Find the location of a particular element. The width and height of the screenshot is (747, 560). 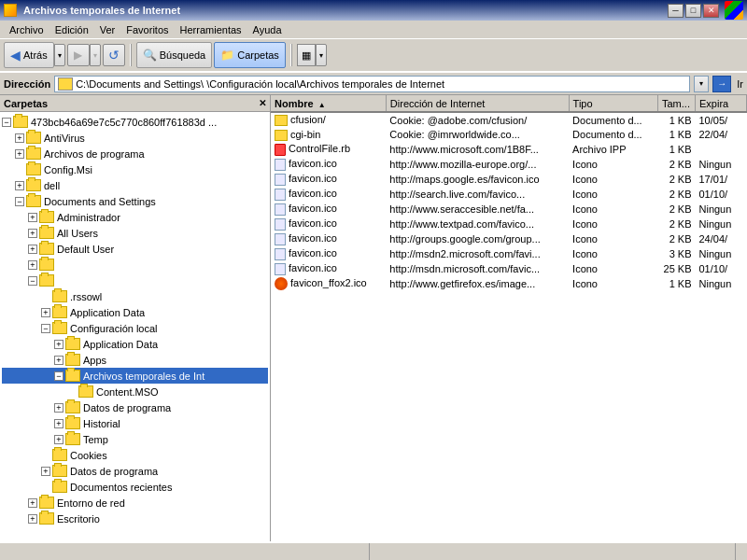

expand-btn-datos-programa-2: + is located at coordinates (46, 471).